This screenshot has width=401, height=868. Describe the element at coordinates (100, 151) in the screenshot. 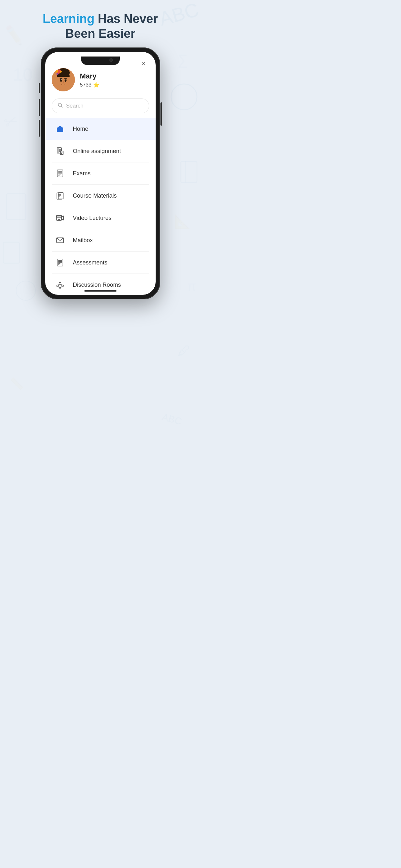

I see `menu-item-online-assignment: Online assignment` at that location.